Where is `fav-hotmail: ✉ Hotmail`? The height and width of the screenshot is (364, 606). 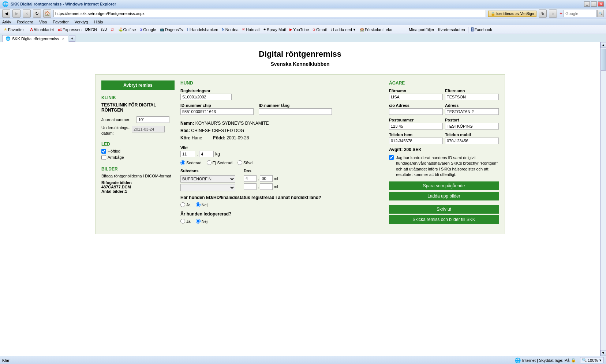
fav-hotmail: ✉ Hotmail is located at coordinates (251, 30).